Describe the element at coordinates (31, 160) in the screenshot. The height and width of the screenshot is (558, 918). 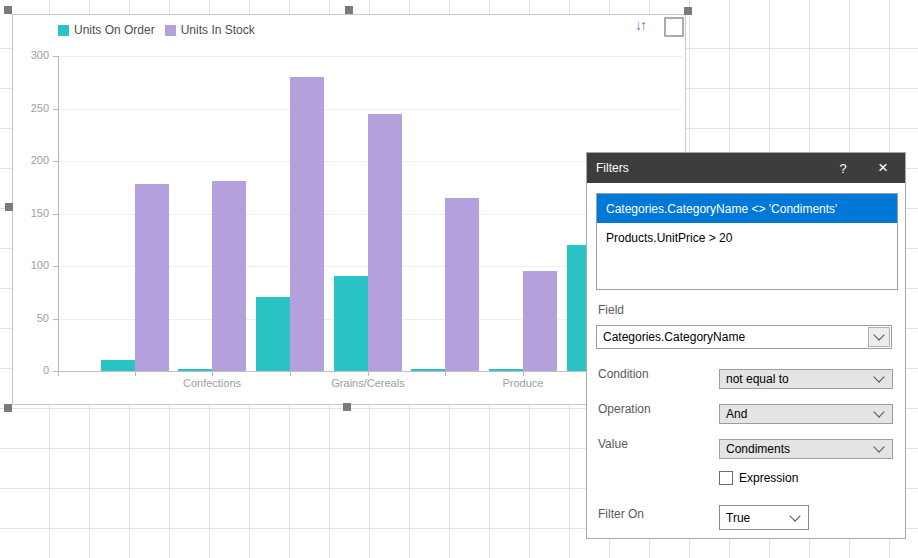
I see `y-axis-tick-label: 200` at that location.